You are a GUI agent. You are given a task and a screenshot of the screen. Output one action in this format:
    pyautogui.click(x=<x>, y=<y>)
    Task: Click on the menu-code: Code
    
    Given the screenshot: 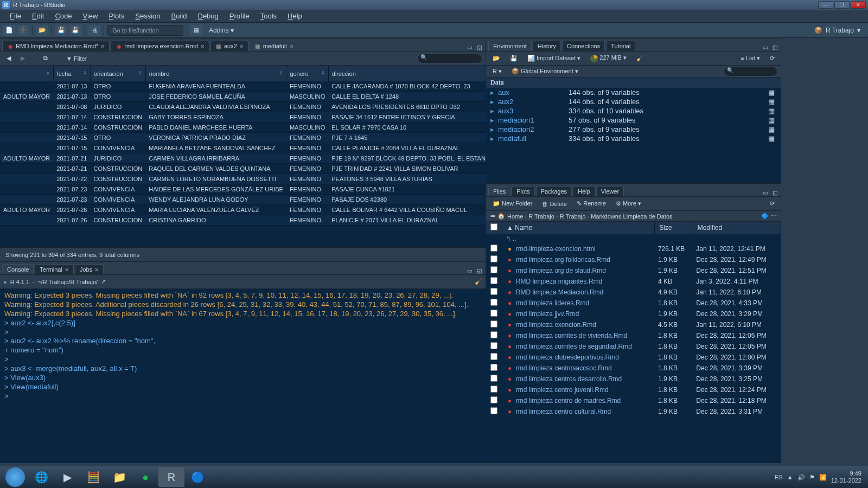 What is the action you would take?
    pyautogui.click(x=63, y=16)
    